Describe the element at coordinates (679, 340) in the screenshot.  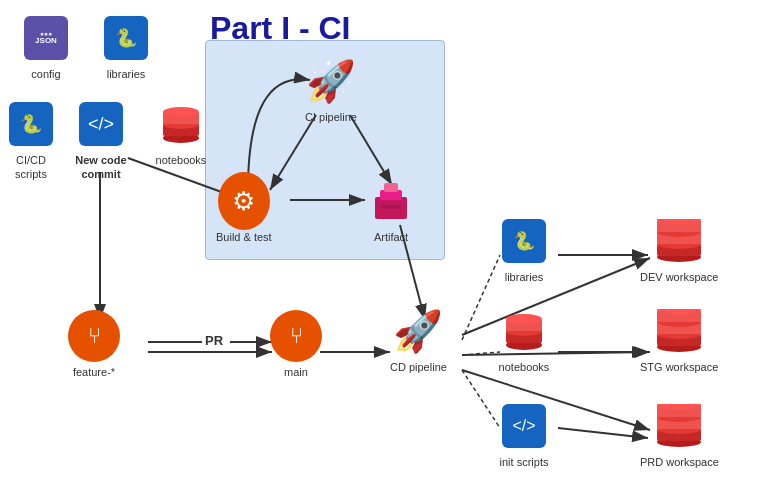
I see `stg-workspace-node: STG workspace` at that location.